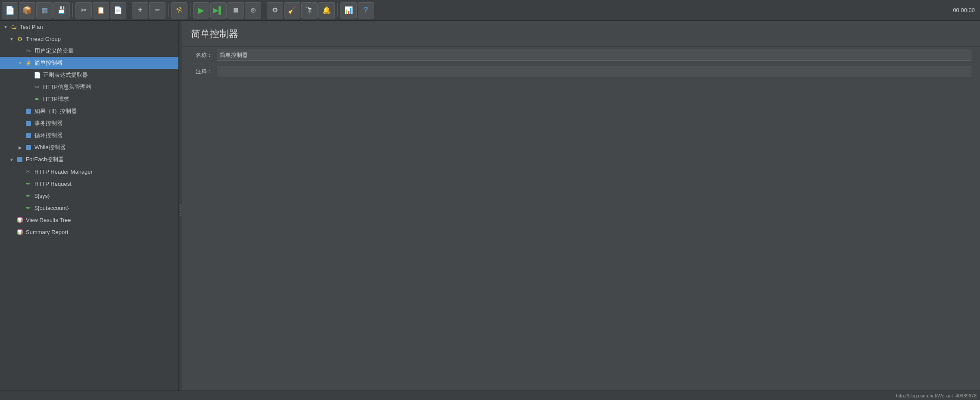 This screenshot has width=980, height=400. What do you see at coordinates (28, 208) in the screenshot?
I see `tree-icon-outaccount: ✒` at bounding box center [28, 208].